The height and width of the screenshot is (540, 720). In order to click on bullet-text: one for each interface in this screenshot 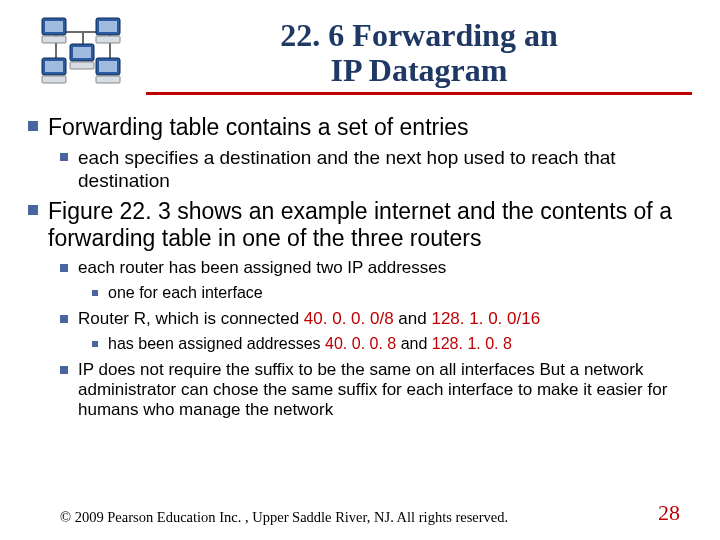, I will do `click(400, 294)`.